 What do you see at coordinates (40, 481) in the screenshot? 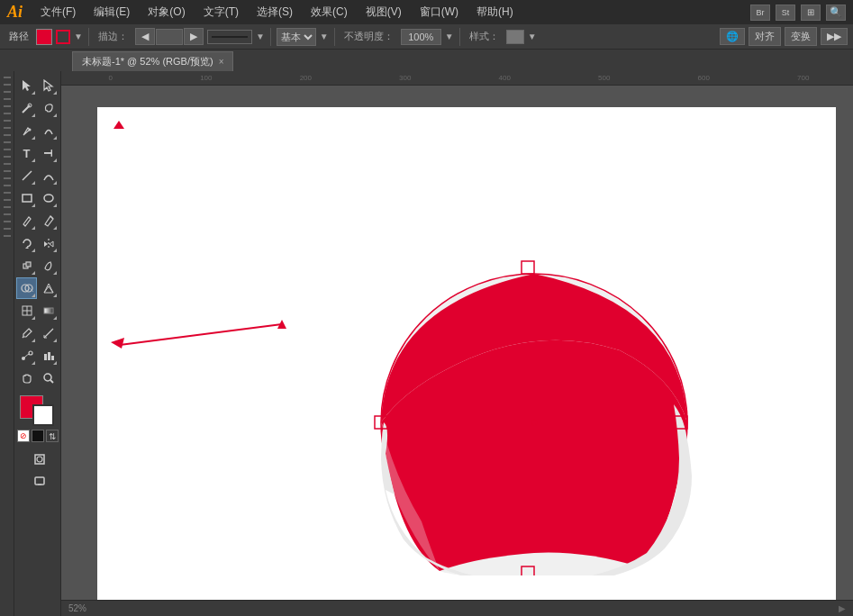
I see `screen-mode-icon` at bounding box center [40, 481].